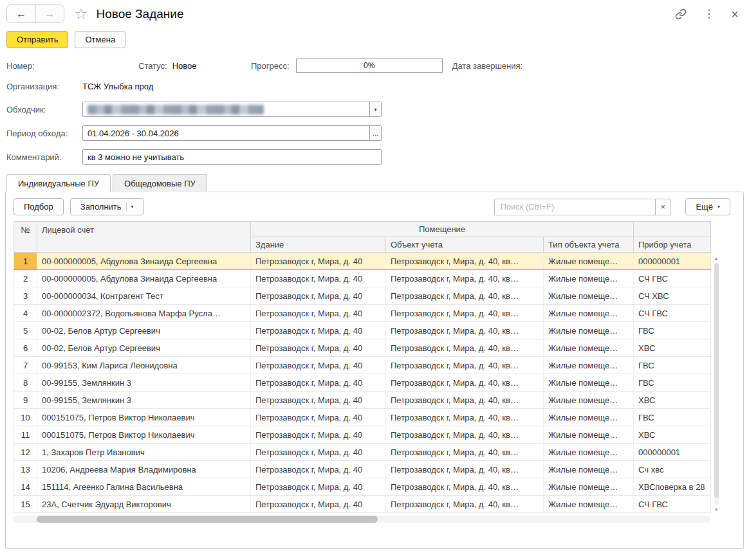 The image size is (749, 560). Describe the element at coordinates (144, 314) in the screenshot. I see `account-cell: 00-0000002372, Водопьянова Марфа Русла…` at that location.